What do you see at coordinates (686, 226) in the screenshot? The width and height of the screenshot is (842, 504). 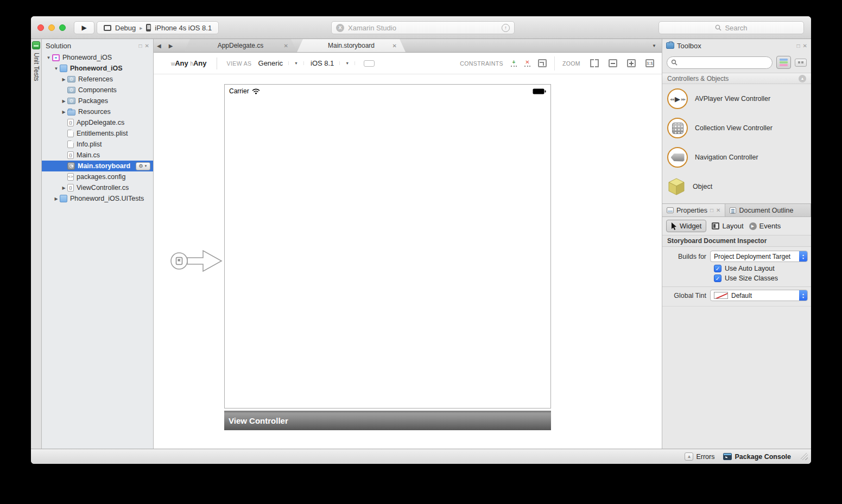 I see `mode-widget-button: Widget` at bounding box center [686, 226].